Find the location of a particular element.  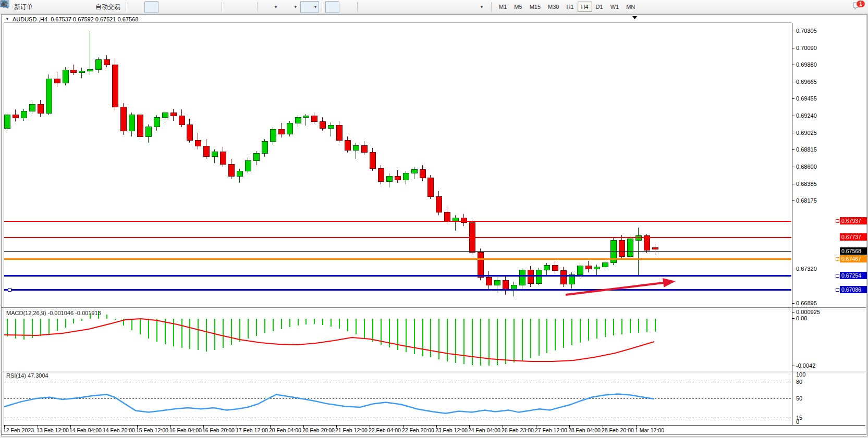

crosshair-tool-button is located at coordinates (347, 7).